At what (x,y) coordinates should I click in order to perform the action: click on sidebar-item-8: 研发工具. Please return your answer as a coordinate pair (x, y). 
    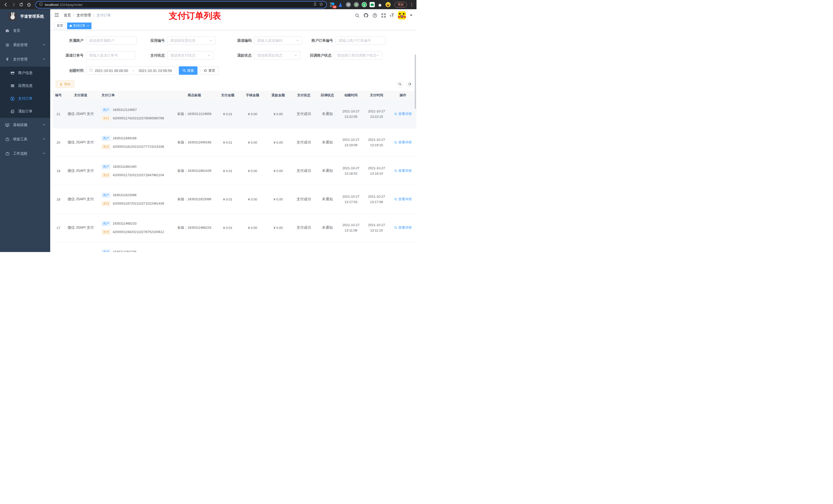
    Looking at the image, I should click on (25, 139).